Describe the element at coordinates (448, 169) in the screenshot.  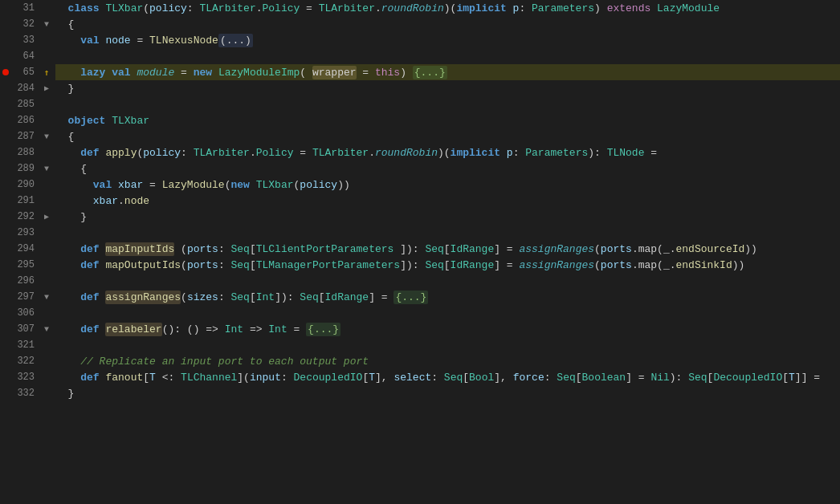
I see `code-line-289: {` at that location.